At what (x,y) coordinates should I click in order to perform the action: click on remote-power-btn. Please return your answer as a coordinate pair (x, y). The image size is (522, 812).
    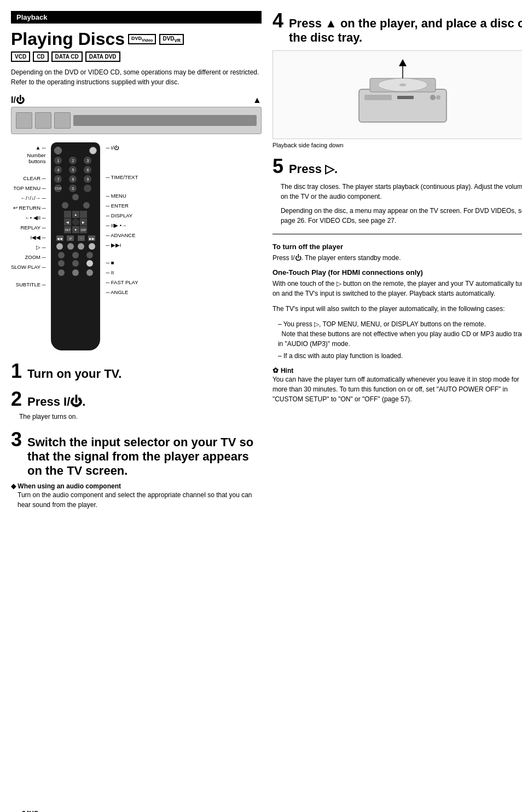
    Looking at the image, I should click on (93, 151).